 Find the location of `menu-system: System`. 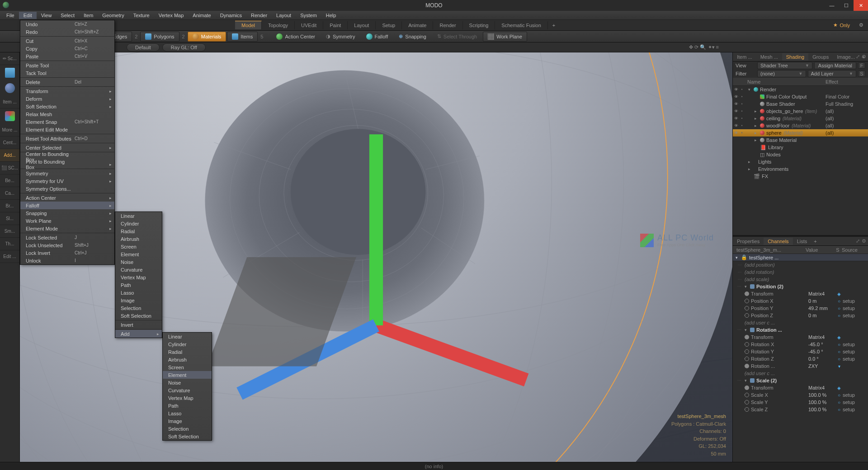

menu-system: System is located at coordinates (308, 15).